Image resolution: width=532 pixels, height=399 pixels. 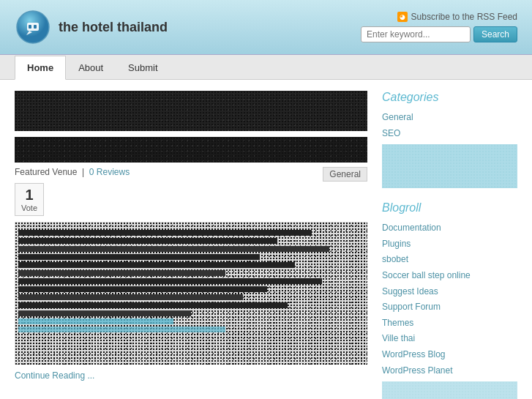 I want to click on categories-section: Categories General SEO, so click(x=449, y=139).